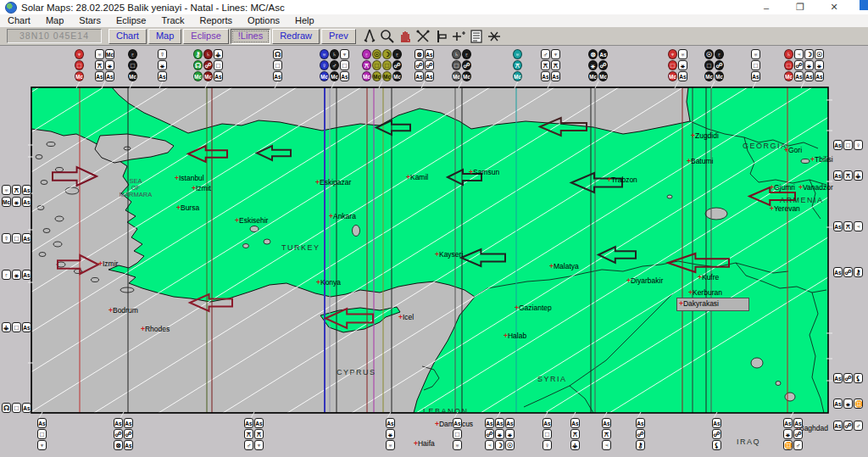  Describe the element at coordinates (305, 20) in the screenshot. I see `menu-item-help: Help` at that location.